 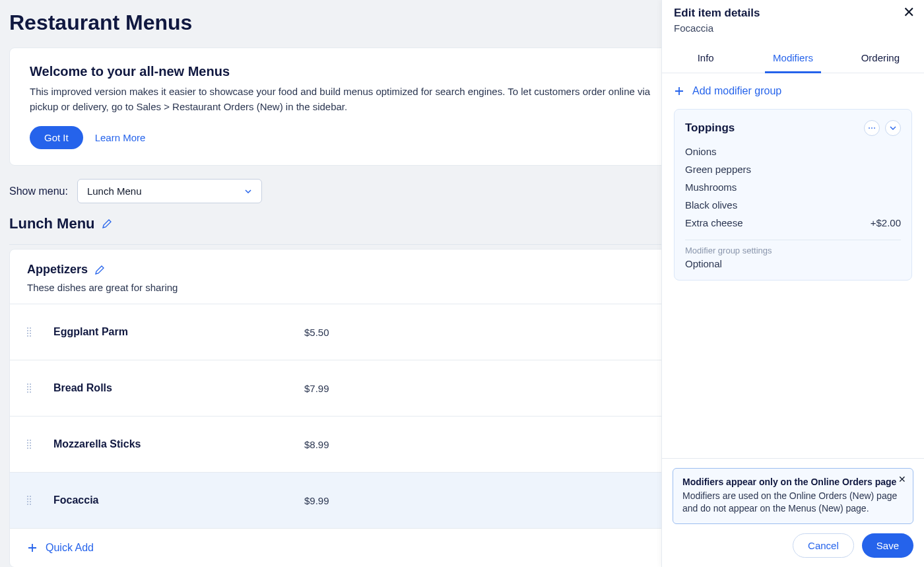 What do you see at coordinates (793, 13) in the screenshot?
I see `panel-title: Edit item details` at bounding box center [793, 13].